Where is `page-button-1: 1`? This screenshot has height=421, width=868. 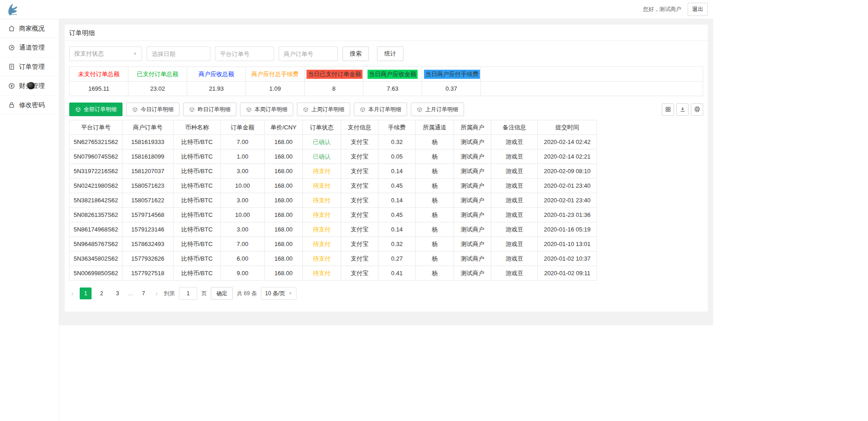
page-button-1: 1 is located at coordinates (86, 293).